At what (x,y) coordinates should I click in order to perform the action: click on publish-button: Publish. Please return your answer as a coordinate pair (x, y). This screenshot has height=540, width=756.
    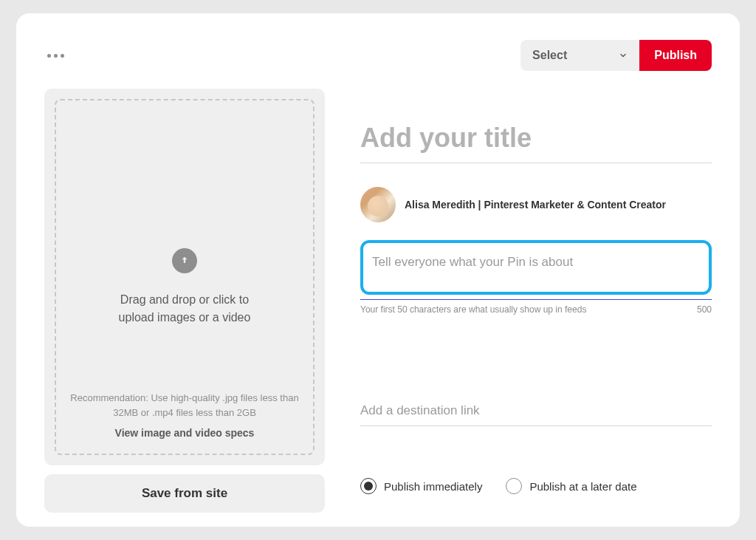
    Looking at the image, I should click on (676, 55).